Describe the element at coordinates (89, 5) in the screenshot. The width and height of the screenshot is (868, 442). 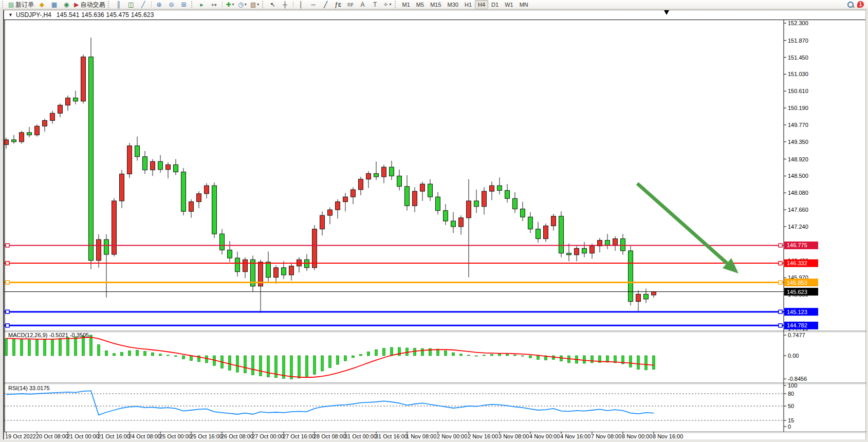
I see `auto-trading-button: ▶自动交易` at that location.